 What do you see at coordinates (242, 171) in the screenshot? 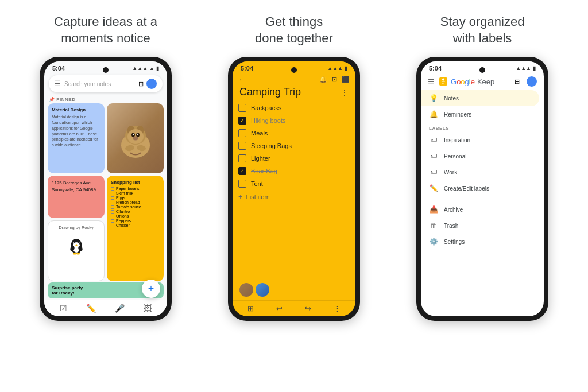
I see `checkbox-bear-bag: ✓` at bounding box center [242, 171].